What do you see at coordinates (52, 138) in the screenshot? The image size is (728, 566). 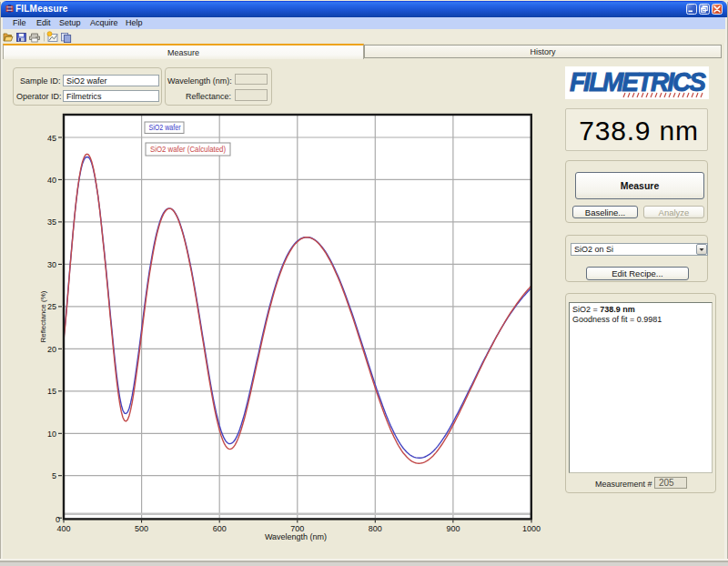 I see `svg-text: 45` at bounding box center [52, 138].